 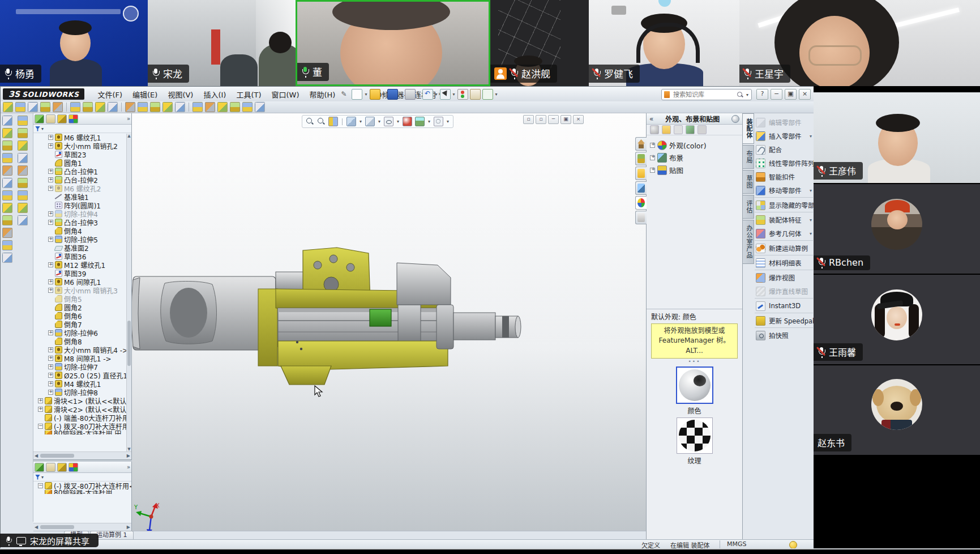 What do you see at coordinates (784, 136) in the screenshot?
I see `command-button: 插入零部件 ▾` at bounding box center [784, 136].